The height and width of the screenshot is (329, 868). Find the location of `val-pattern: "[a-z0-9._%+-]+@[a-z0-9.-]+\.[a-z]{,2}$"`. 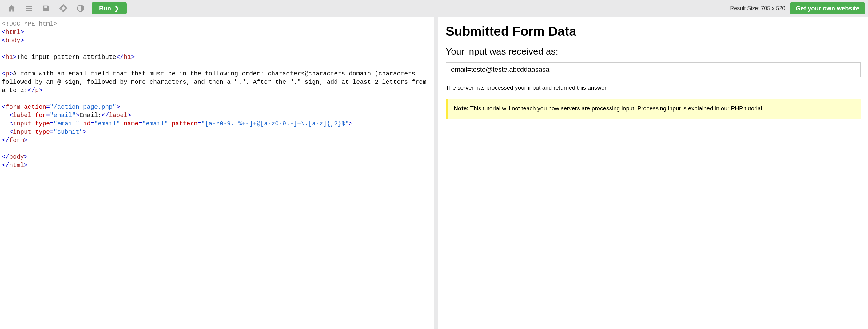

val-pattern: "[a-z0-9._%+-]+@[a-z0-9.-]+\.[a-z]{,2}$" is located at coordinates (275, 124).